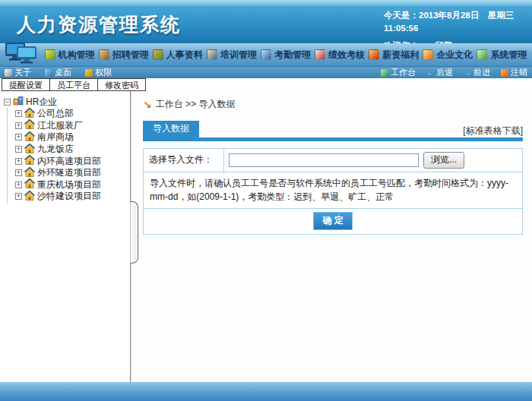 The width and height of the screenshot is (532, 401). Describe the element at coordinates (18, 102) in the screenshot. I see `company-icon` at that location.